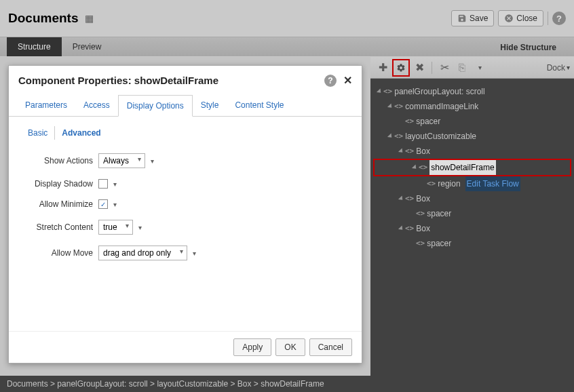 The width and height of the screenshot is (574, 392). What do you see at coordinates (115, 227) in the screenshot?
I see `stretch-content-select: true` at bounding box center [115, 227].